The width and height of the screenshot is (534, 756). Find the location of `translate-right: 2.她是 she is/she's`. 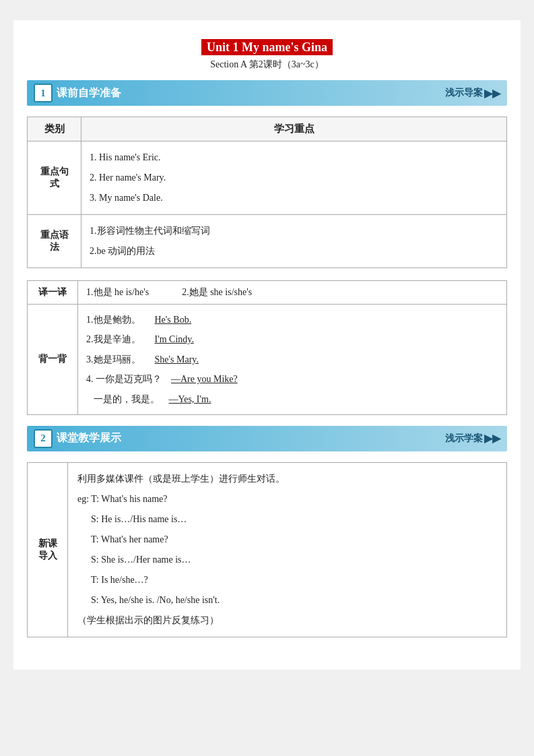

translate-right: 2.她是 she is/she's is located at coordinates (217, 292).